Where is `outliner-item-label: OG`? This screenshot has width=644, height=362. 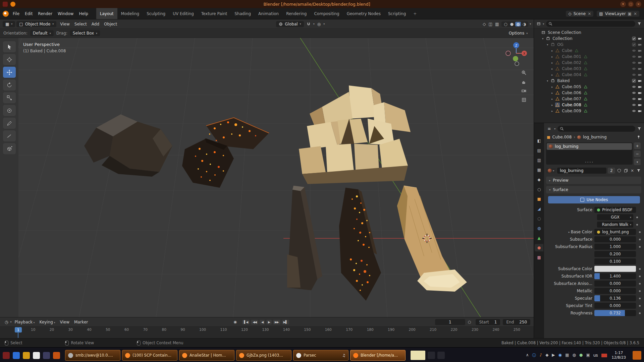
outliner-item-label: OG is located at coordinates (560, 45).